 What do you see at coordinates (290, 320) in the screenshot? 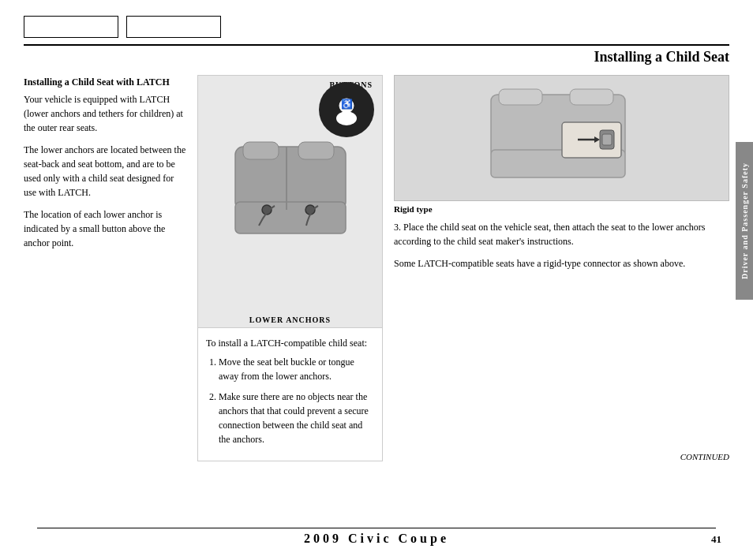
I see `anchors-label: LOWER ANCHORS` at bounding box center [290, 320].